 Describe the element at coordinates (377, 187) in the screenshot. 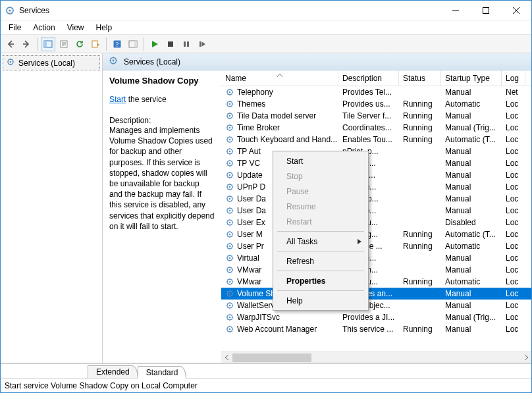

I see `service-row: UPnP Dws UPn...ManualLoc` at that location.